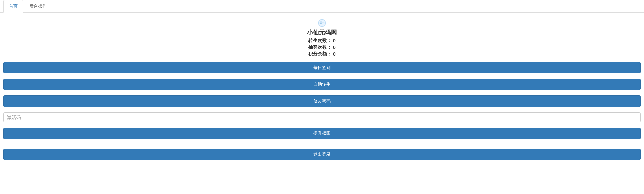  What do you see at coordinates (322, 133) in the screenshot?
I see `upgrade-privilege-button: 提升权限` at bounding box center [322, 133].